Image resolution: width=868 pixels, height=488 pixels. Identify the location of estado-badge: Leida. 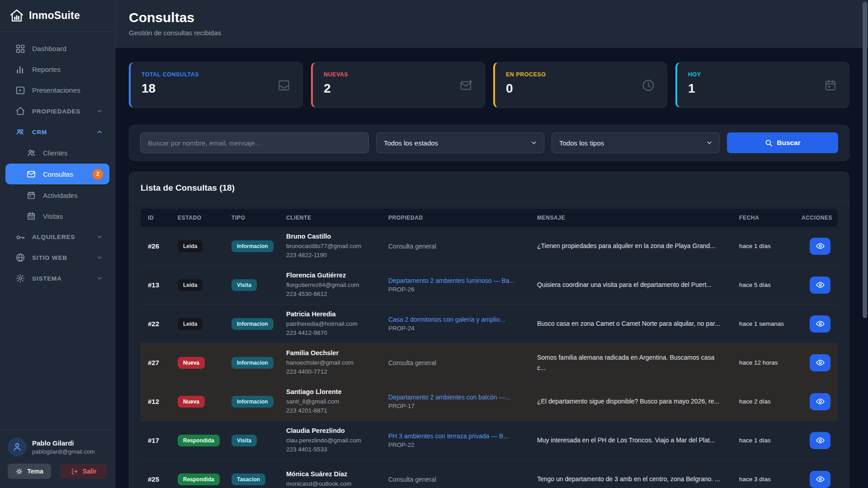
(190, 285).